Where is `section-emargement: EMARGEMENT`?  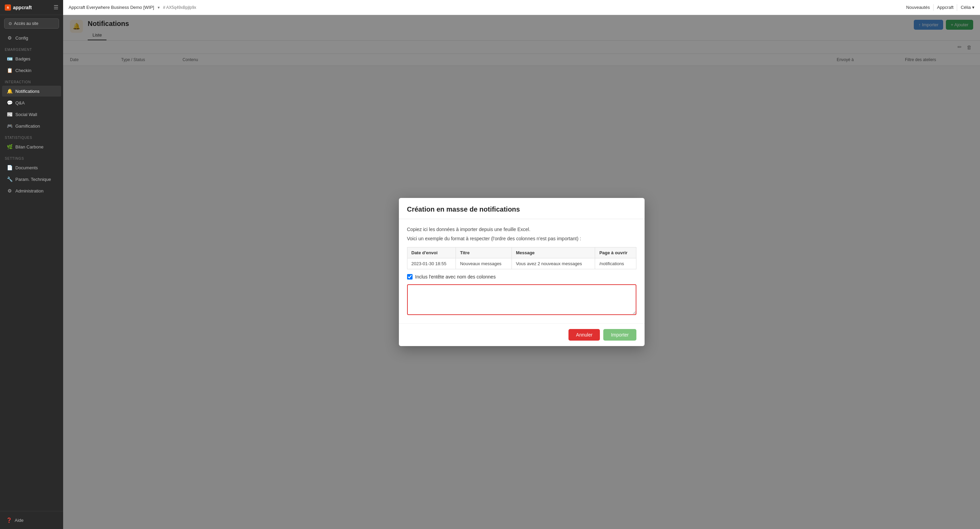
section-emargement: EMARGEMENT is located at coordinates (32, 48).